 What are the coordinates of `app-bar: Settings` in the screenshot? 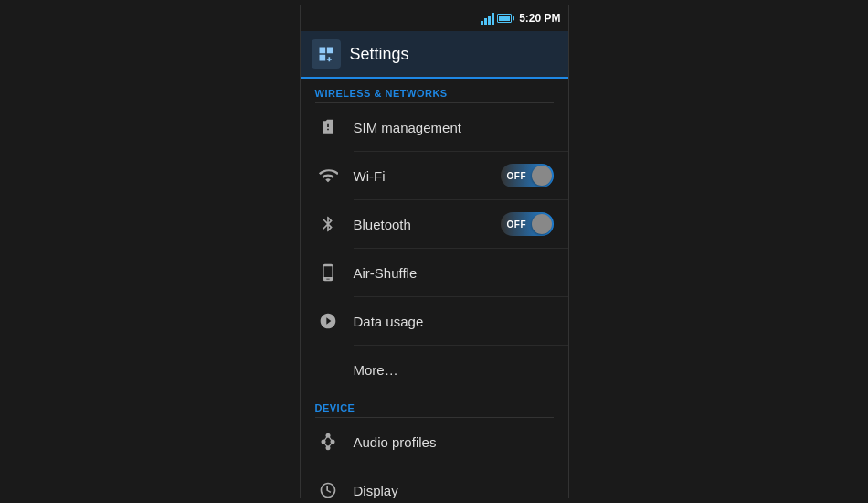 It's located at (435, 55).